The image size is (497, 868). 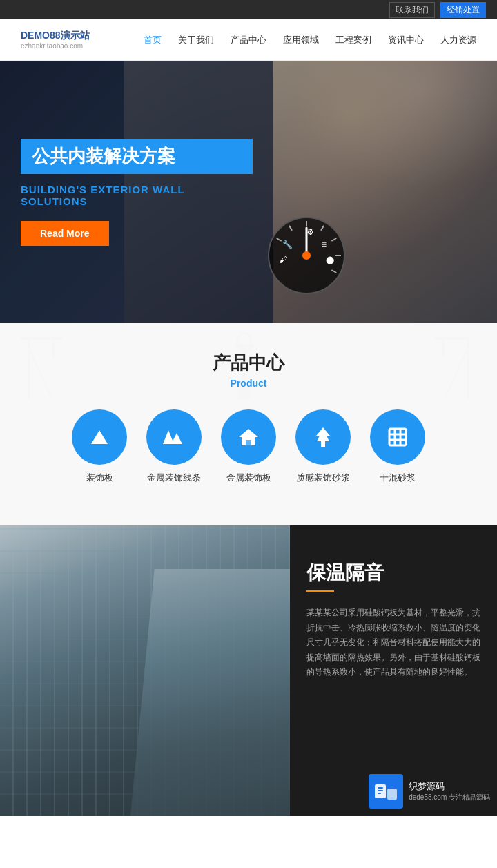 I want to click on nav-item-cases: 工程案例, so click(x=353, y=40).